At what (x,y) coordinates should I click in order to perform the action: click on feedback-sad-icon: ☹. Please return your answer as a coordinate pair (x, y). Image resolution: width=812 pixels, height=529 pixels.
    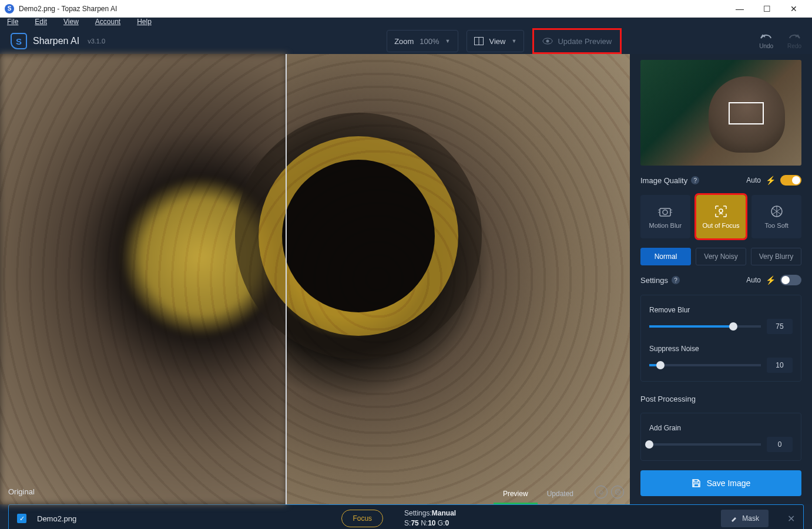
    Looking at the image, I should click on (618, 492).